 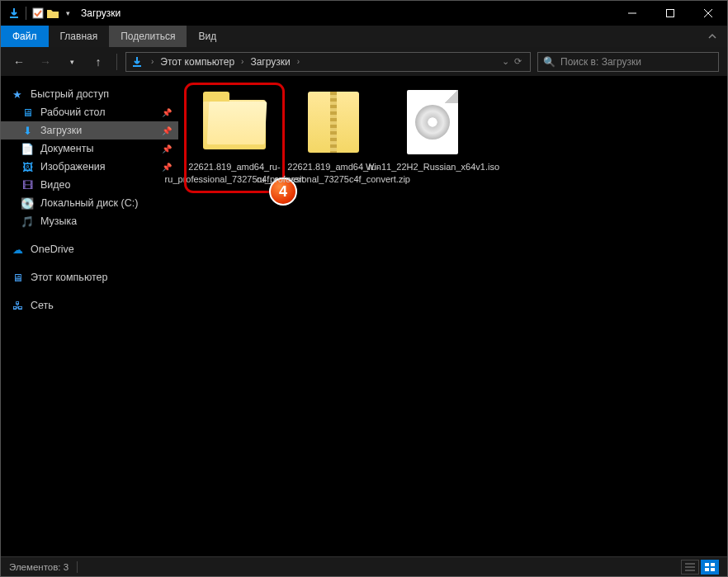 I want to click on music-icon: 🎵, so click(x=27, y=221).